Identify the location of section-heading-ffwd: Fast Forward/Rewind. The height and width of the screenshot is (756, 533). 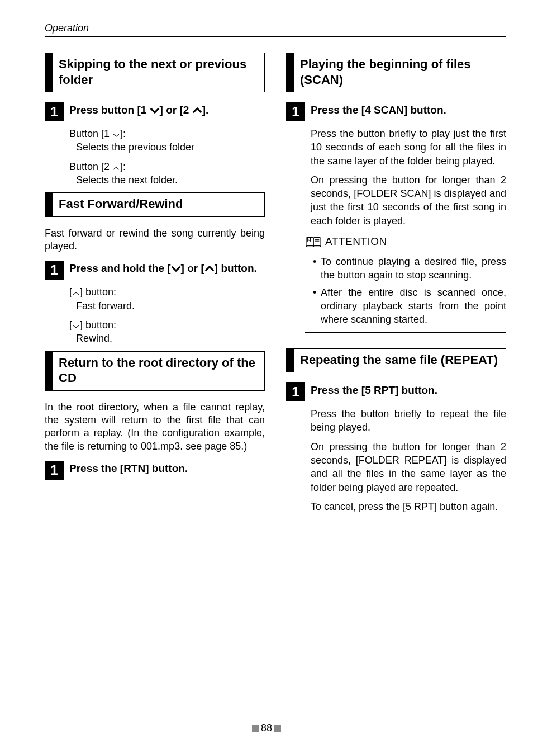
(155, 205).